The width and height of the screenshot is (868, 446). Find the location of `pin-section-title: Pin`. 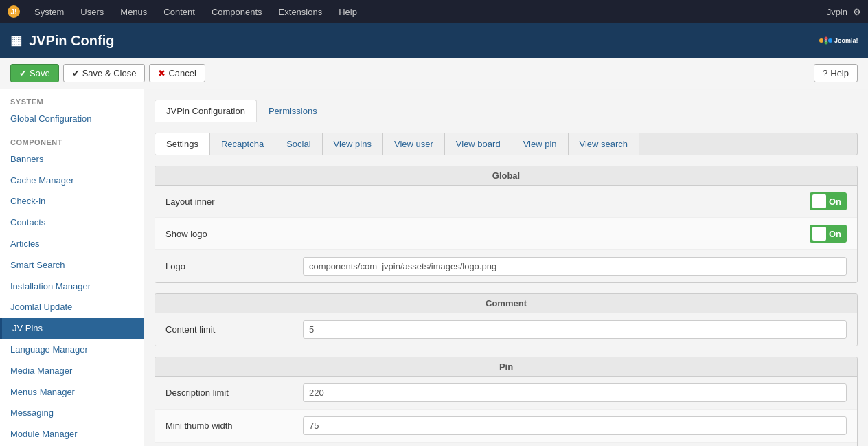

pin-section-title: Pin is located at coordinates (506, 367).